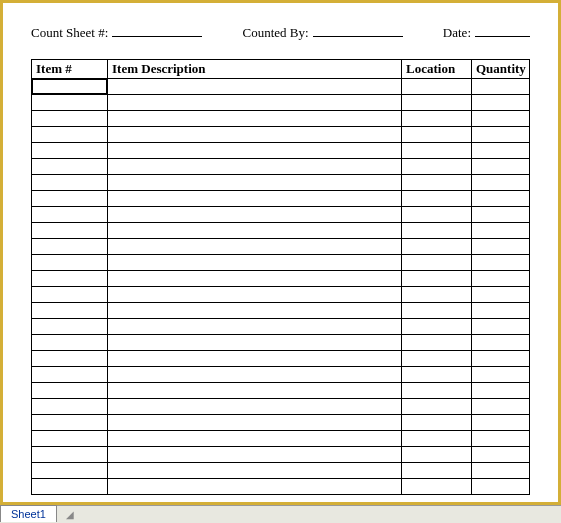 Image resolution: width=561 pixels, height=523 pixels. What do you see at coordinates (70, 515) in the screenshot?
I see `tab-options-icon: ◢` at bounding box center [70, 515].